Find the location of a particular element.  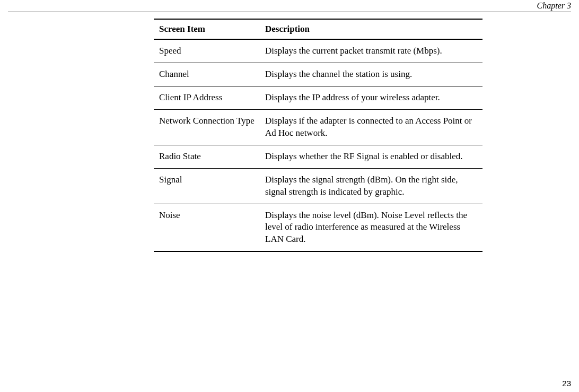

cell-item: Radio State is located at coordinates (207, 156).